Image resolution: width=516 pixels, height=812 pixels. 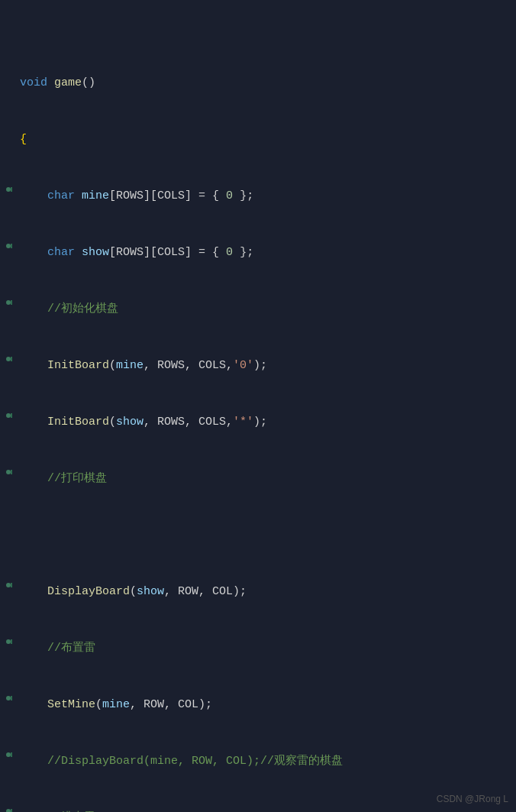 I want to click on code-line: SetMine(mine, ROW, COL);, so click(x=258, y=705).